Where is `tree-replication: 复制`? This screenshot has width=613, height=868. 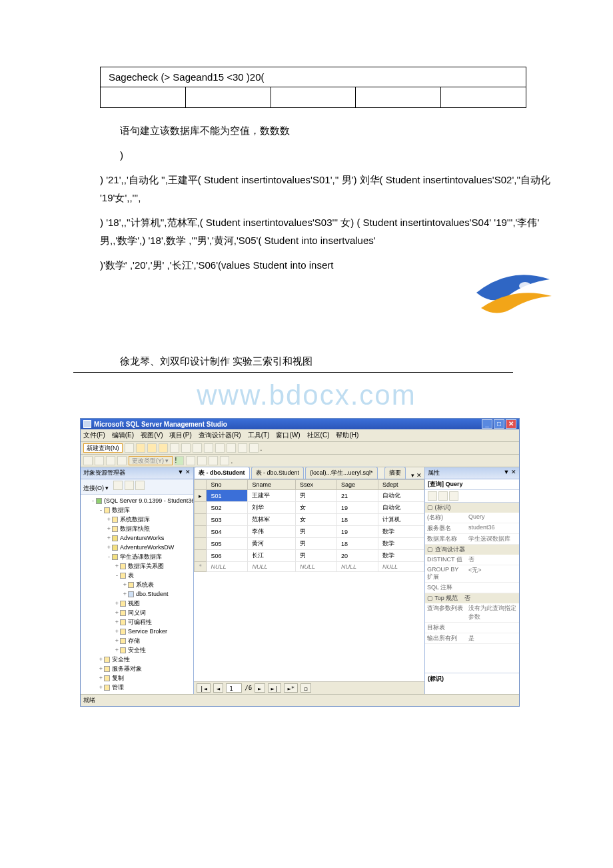
tree-replication: 复制 is located at coordinates (118, 678).